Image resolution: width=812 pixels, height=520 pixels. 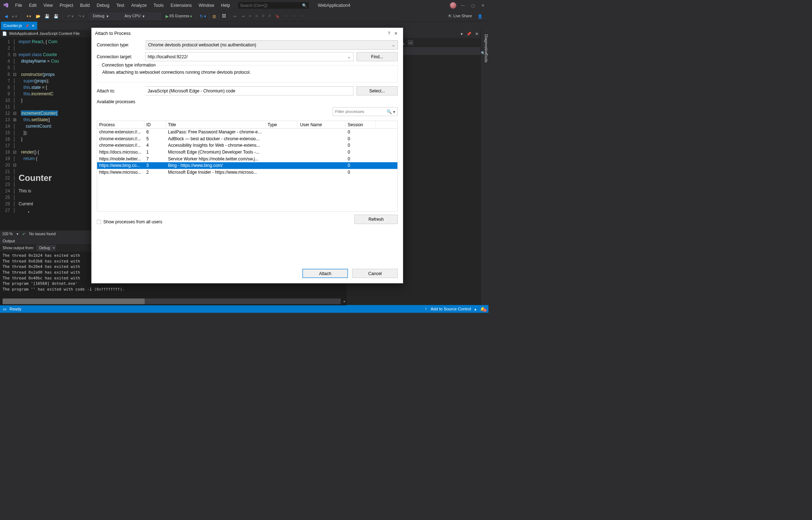 I want to click on diagnostic-tools-tab: Diagnostic Tools, so click(x=484, y=168).